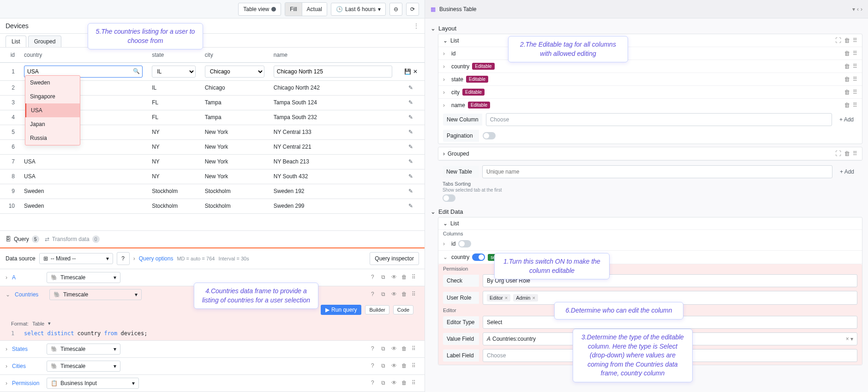 The width and height of the screenshot is (868, 392). What do you see at coordinates (234, 55) in the screenshot?
I see `col-city: city` at bounding box center [234, 55].